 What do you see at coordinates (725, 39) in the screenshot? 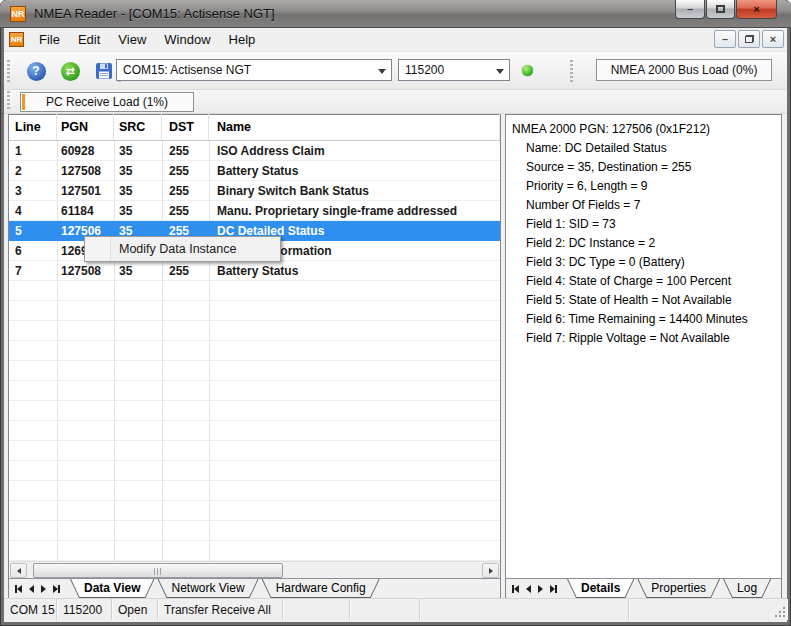
I see `mdi-minimize-button: –` at bounding box center [725, 39].